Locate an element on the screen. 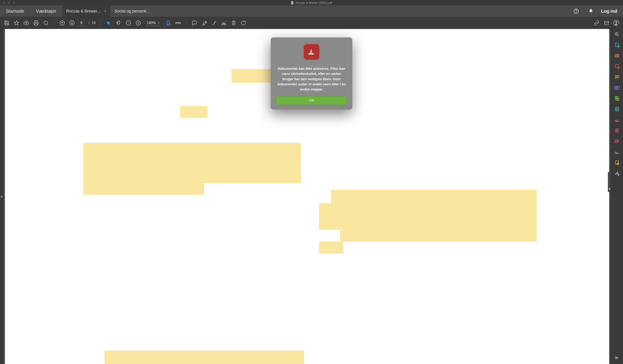  sidebar-redact-button is located at coordinates (617, 141).